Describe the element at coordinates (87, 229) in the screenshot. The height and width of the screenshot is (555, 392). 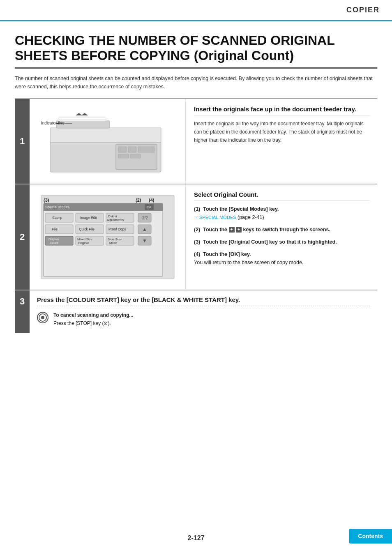
I see `svg-text: Quick File` at that location.